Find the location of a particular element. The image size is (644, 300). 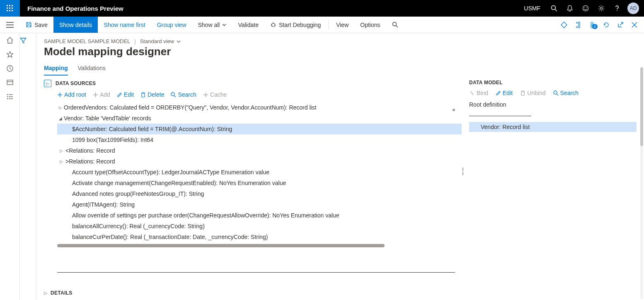

diamond-button is located at coordinates (564, 25).